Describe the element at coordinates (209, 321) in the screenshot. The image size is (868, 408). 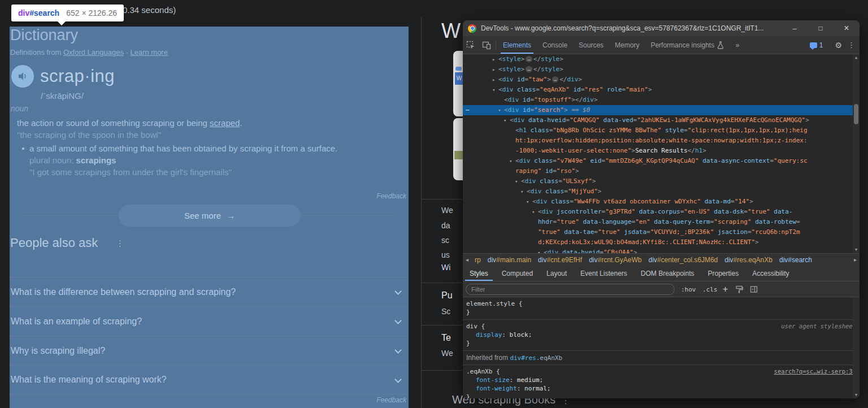
I see `question-row: What is an example of scraping?` at that location.